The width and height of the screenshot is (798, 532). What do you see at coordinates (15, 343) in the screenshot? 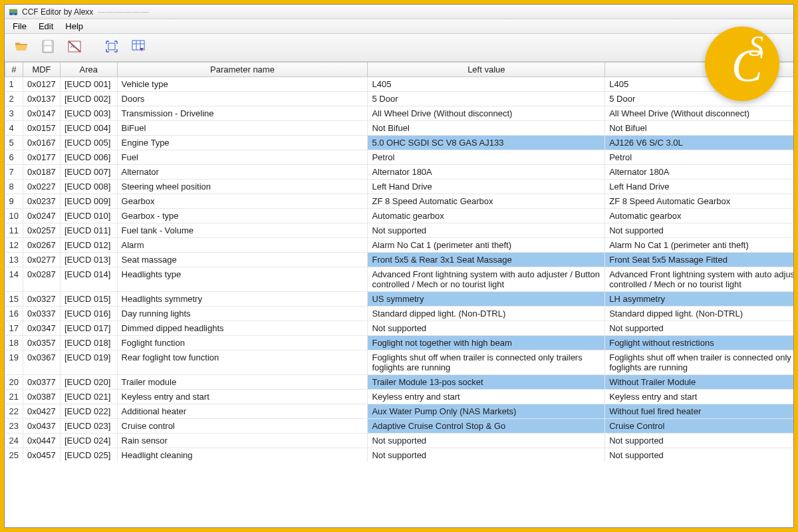
I see `cell-n: 18` at bounding box center [15, 343].